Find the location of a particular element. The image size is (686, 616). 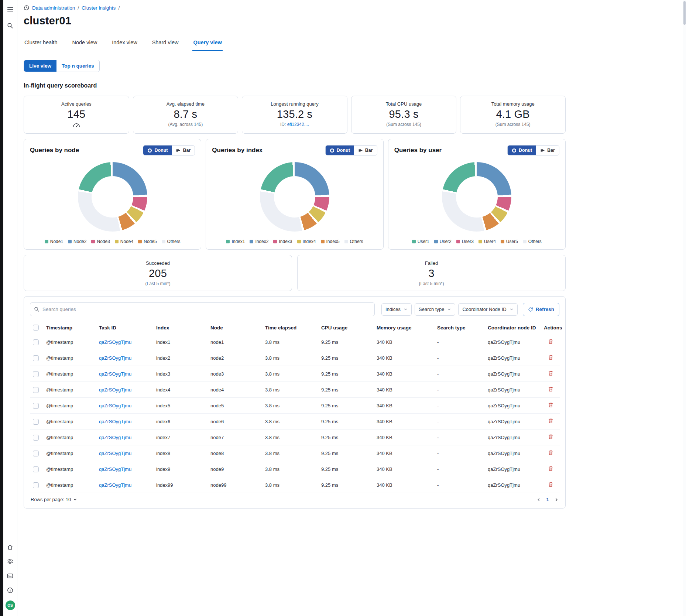

filter-select: Search type is located at coordinates (435, 309).